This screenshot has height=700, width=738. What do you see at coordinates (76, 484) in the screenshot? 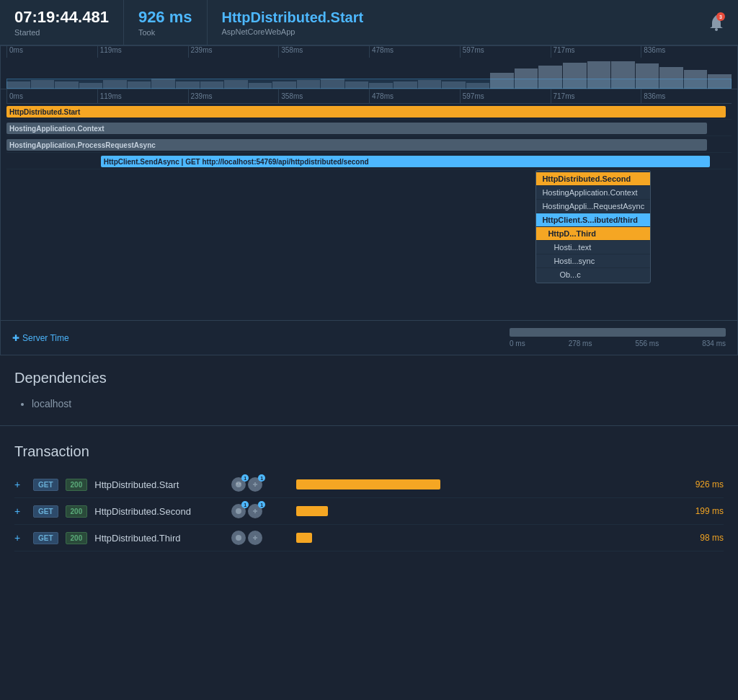
I see `tx-status-0: 200` at bounding box center [76, 484].